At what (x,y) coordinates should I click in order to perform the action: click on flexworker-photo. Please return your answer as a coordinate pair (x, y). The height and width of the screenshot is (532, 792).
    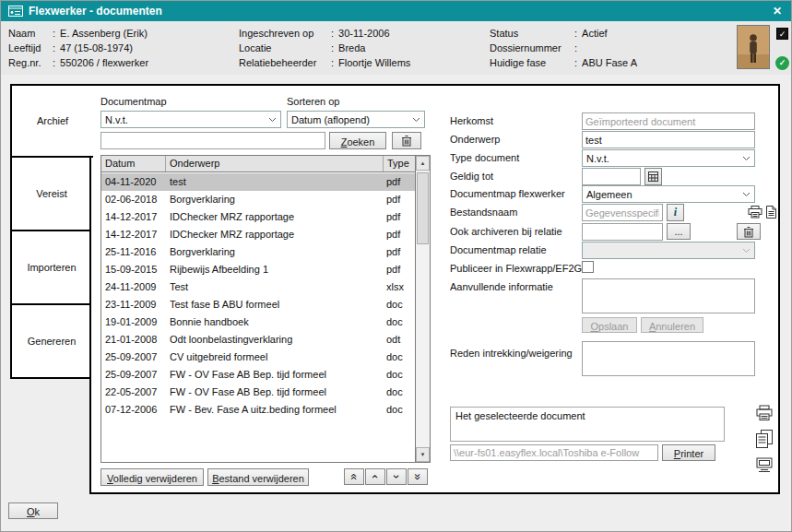
    Looking at the image, I should click on (753, 47).